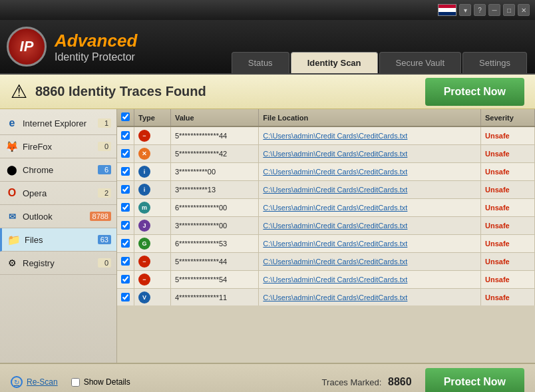  I want to click on col-location: File Location, so click(370, 118).